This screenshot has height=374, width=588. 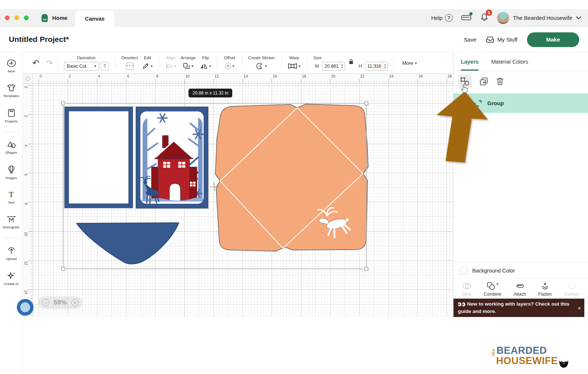 What do you see at coordinates (521, 40) in the screenshot?
I see `project-actions: Save My Stuff Make` at bounding box center [521, 40].